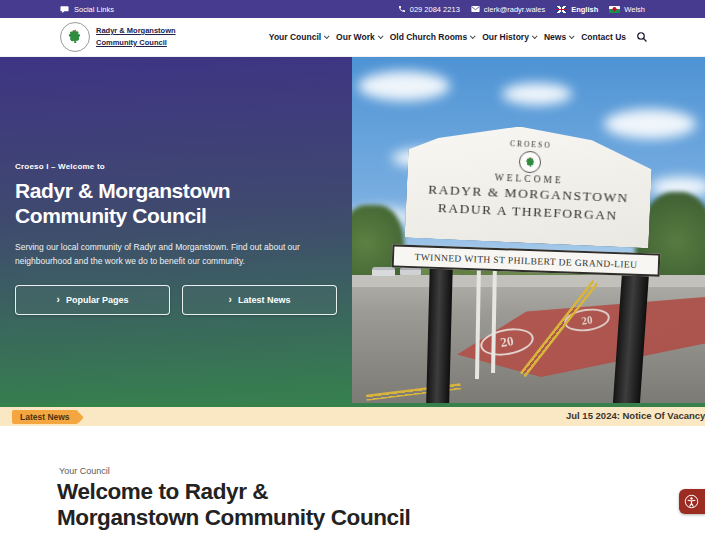 This screenshot has width=705, height=537. I want to click on hero-title-line1: Radyr & Morganstown, so click(176, 192).